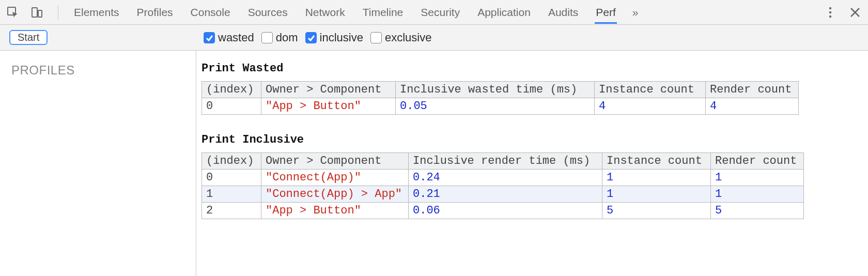 The image size is (868, 276). Describe the element at coordinates (97, 12) in the screenshot. I see `tab-elements: Elements` at that location.